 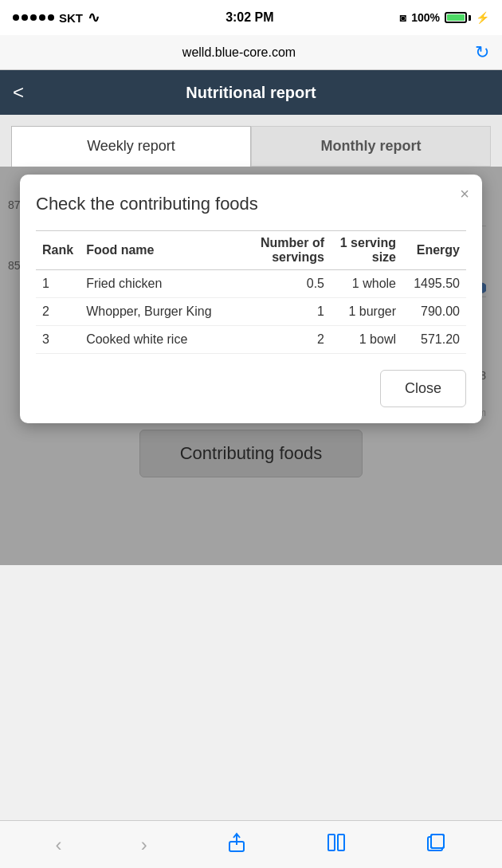 I want to click on page-title: Nutritional report, so click(x=250, y=92).